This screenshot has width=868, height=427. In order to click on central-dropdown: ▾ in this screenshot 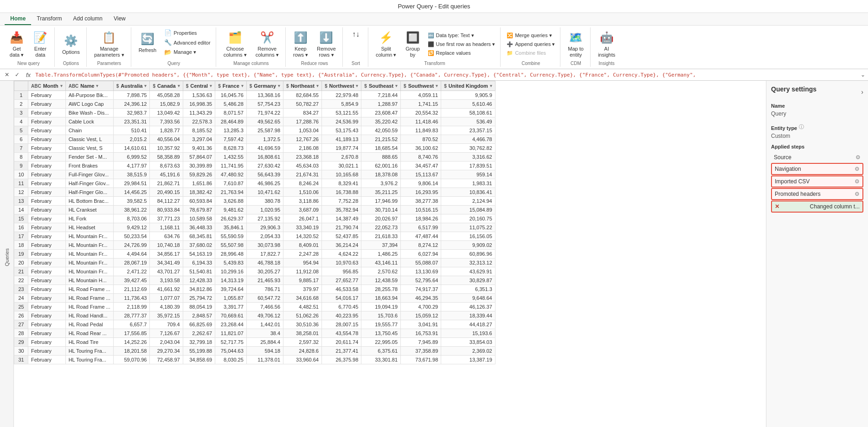, I will do `click(211, 86)`.